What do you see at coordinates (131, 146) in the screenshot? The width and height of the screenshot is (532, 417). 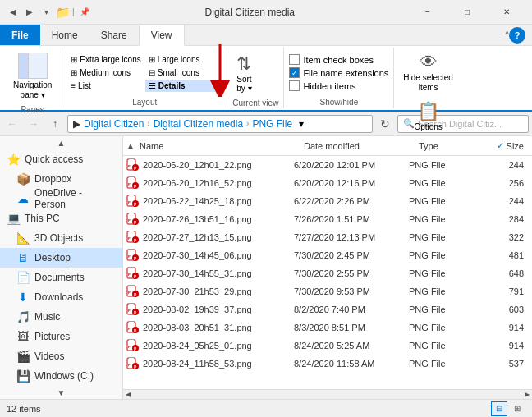 I see `header-scroll-left: ▲` at bounding box center [131, 146].